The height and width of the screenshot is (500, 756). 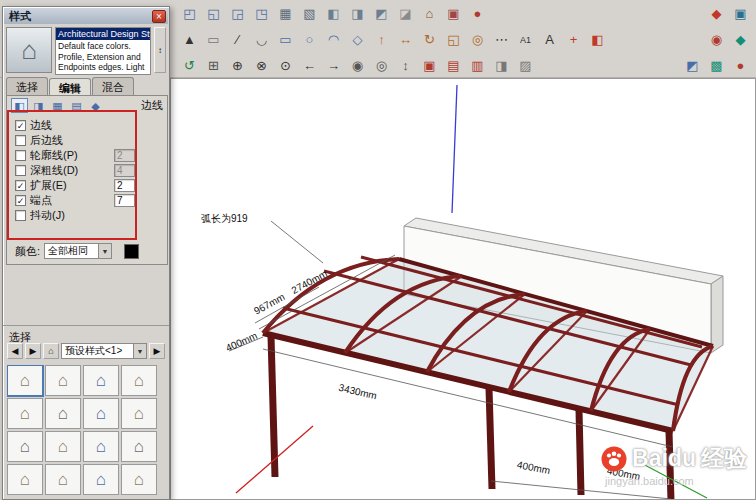 I want to click on next-view-icon: →, so click(x=334, y=65).